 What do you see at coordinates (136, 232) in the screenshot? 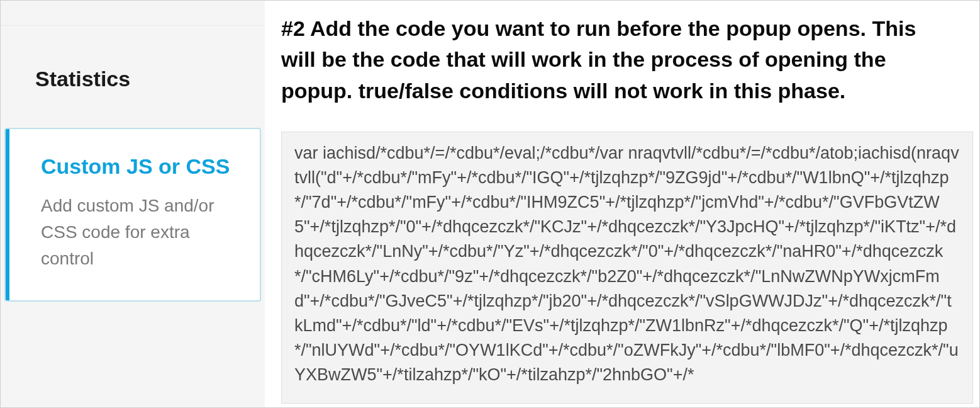
I see `sidebar-item-description: Add custom JS and/or CSS code for extra …` at bounding box center [136, 232].